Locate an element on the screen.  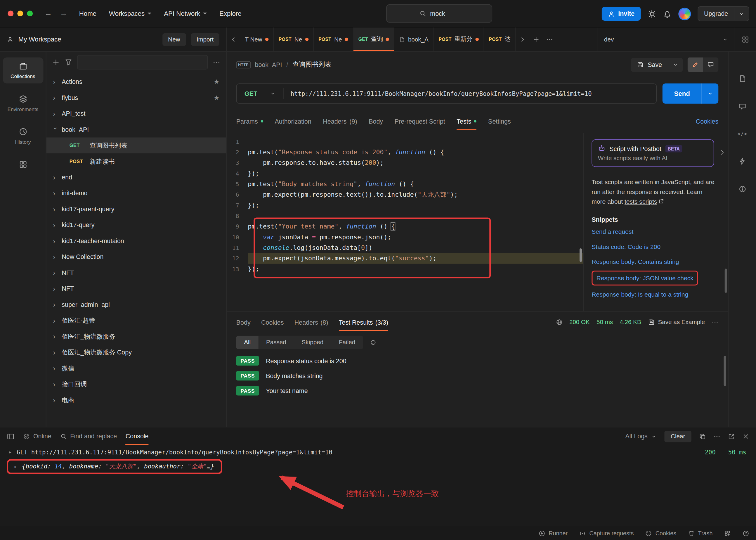
collection-item: › GET 查询图书列表 ★ is located at coordinates (136, 145).